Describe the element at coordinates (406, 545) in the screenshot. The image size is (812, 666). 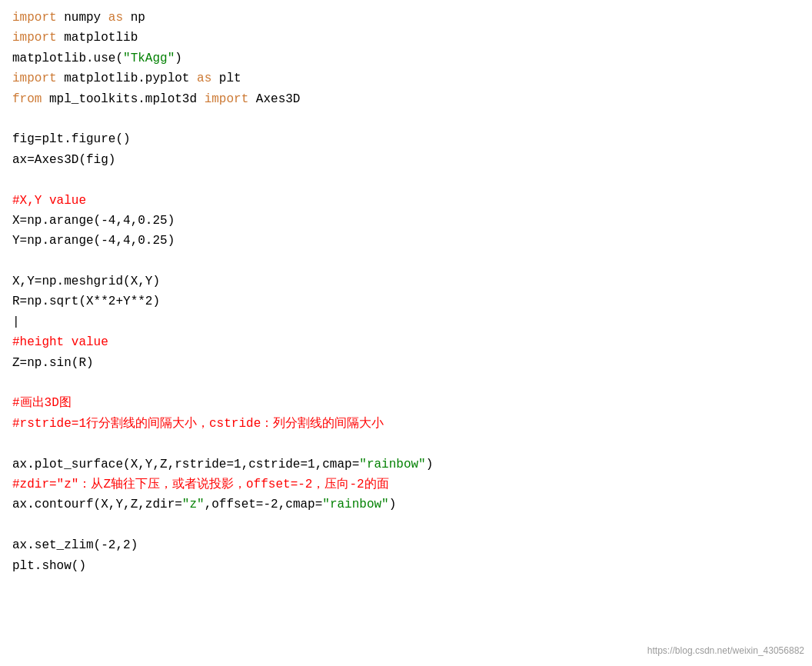
I see `code-line: ax.set_zlim(-2,2)` at that location.